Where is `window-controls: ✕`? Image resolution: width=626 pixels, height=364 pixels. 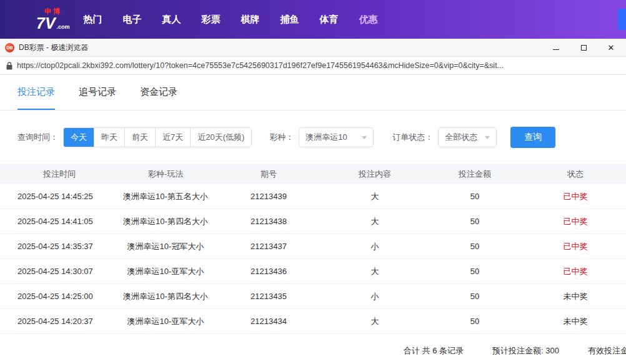 window-controls: ✕ is located at coordinates (586, 47).